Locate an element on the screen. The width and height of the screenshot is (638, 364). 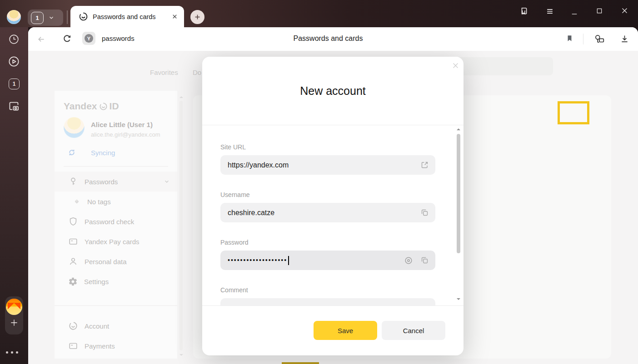
sidebar-item-payments: Payments is located at coordinates (116, 346).